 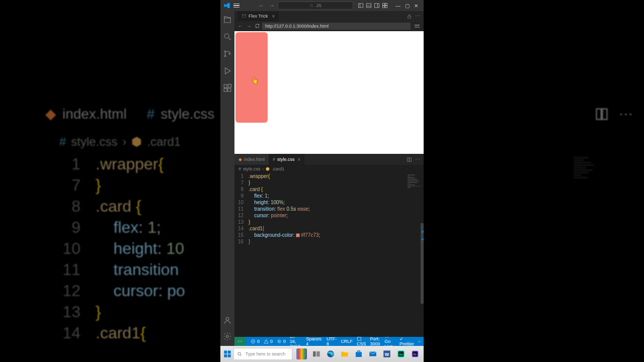 What do you see at coordinates (227, 88) in the screenshot?
I see `extensions-icon` at bounding box center [227, 88].